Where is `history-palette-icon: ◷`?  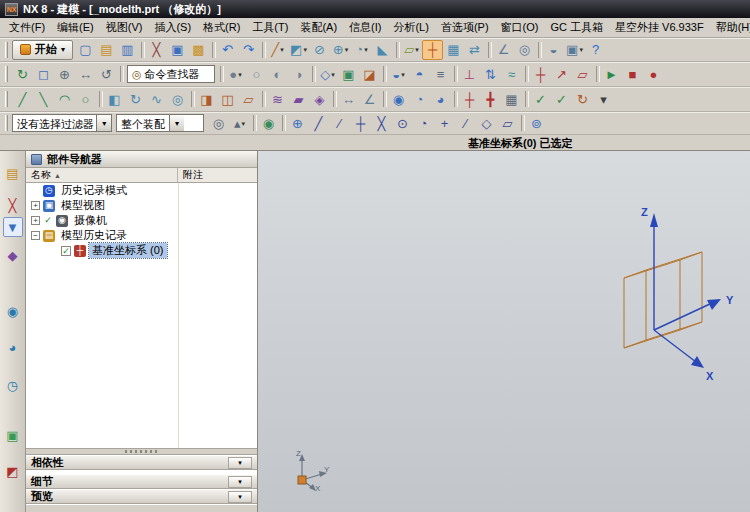 history-palette-icon: ◷ is located at coordinates (13, 385).